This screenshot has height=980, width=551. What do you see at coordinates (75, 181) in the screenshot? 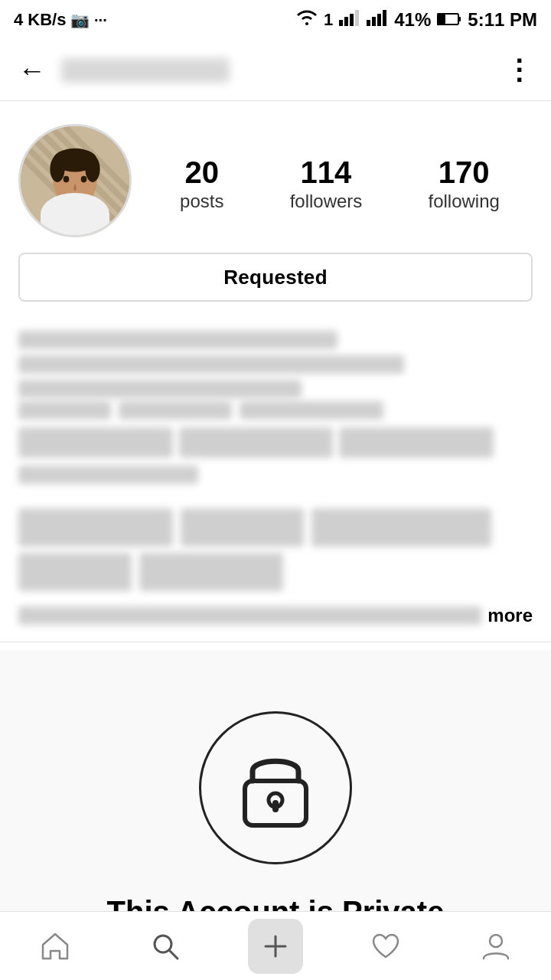
I see `avatar` at bounding box center [75, 181].